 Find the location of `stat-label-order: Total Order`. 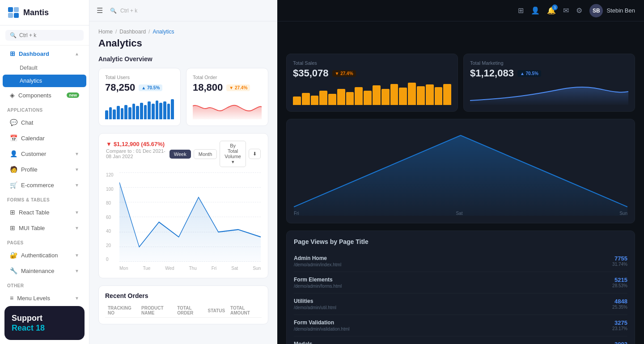

stat-label-order: Total Order is located at coordinates (227, 77).